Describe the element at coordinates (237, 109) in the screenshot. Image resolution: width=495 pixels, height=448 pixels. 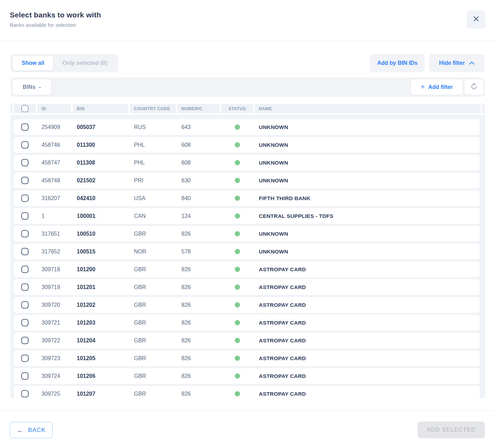
I see `column-header-status: STATUS` at that location.